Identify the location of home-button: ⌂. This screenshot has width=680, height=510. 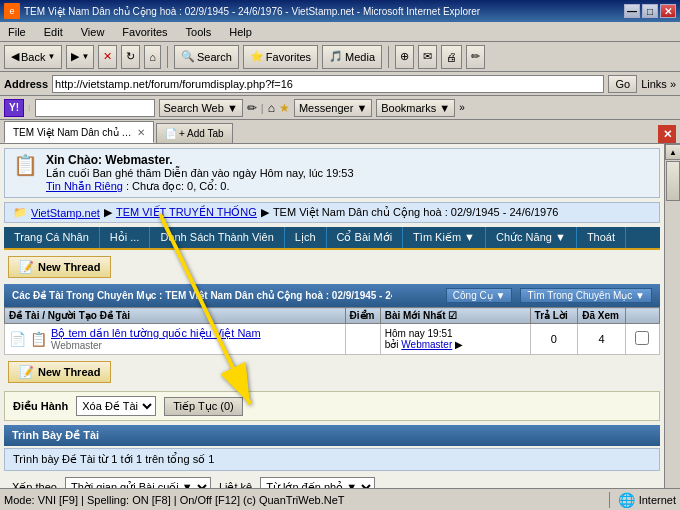
(152, 57).